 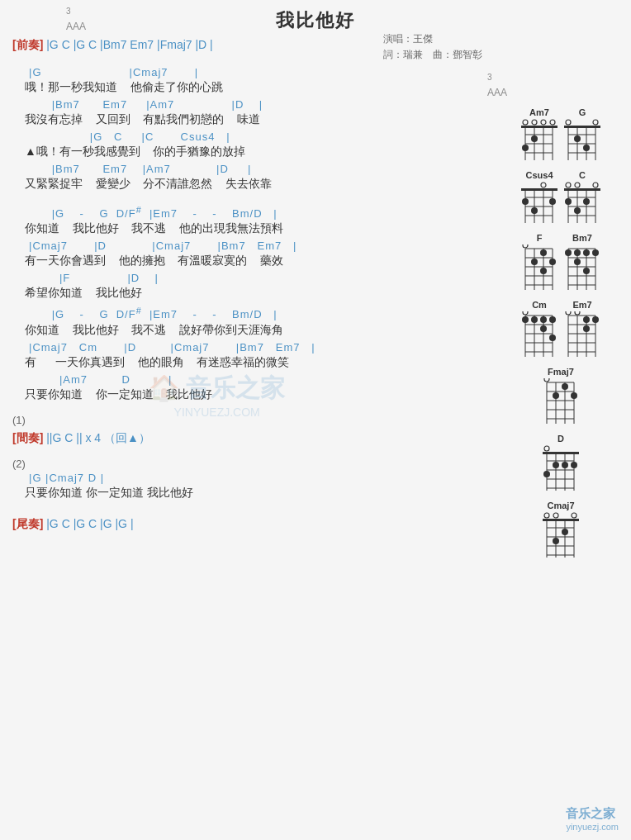 What do you see at coordinates (433, 40) in the screenshot?
I see `singer: 演唱：王傑` at bounding box center [433, 40].